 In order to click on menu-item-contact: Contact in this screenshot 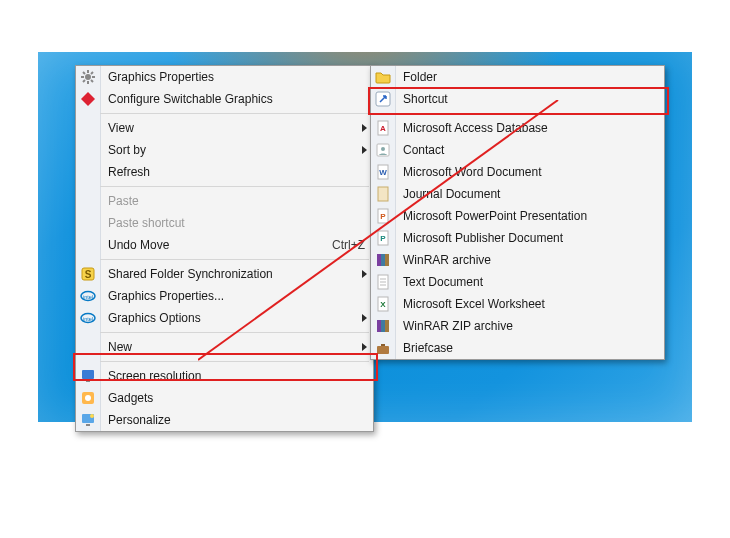, I will do `click(530, 150)`.